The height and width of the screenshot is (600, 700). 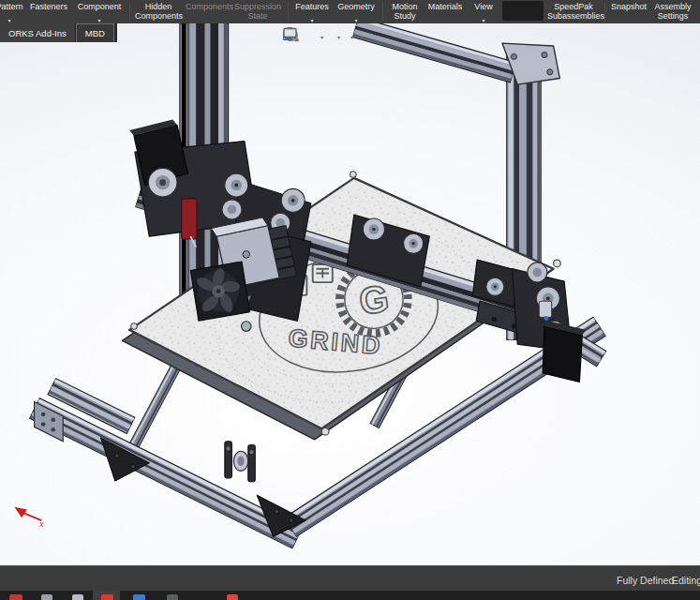 What do you see at coordinates (318, 37) in the screenshot?
I see `heads-up-view-toolbar: ▾▾▾` at bounding box center [318, 37].